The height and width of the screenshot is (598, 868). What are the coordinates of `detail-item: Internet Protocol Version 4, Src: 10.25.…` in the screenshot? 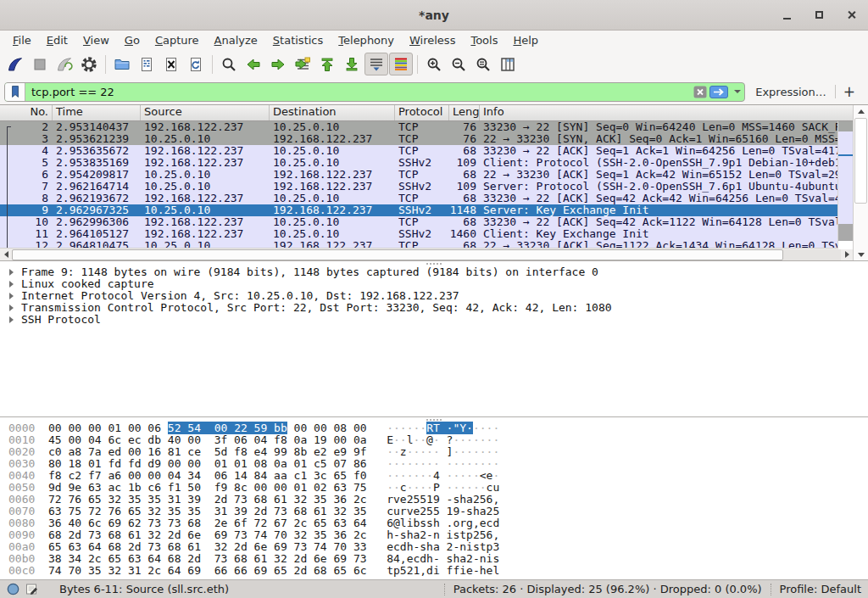 It's located at (434, 296).